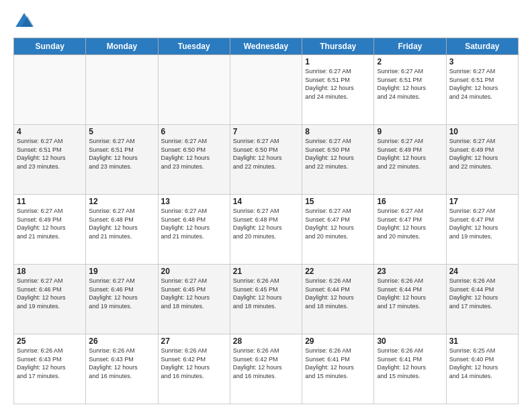 This screenshot has height=411, width=532. I want to click on calendar-cell: 19Sunrise: 6:27 AM Sunset: 6:46 PM Dayli…, so click(122, 300).